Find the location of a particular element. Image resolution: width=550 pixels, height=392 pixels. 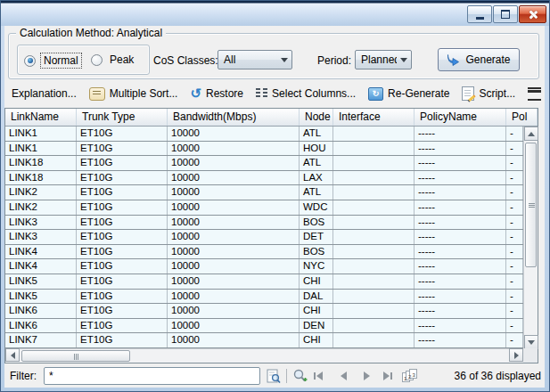

calculation-method-group: Calculation Method: Analytical Normal Pe… is located at coordinates (274, 56).